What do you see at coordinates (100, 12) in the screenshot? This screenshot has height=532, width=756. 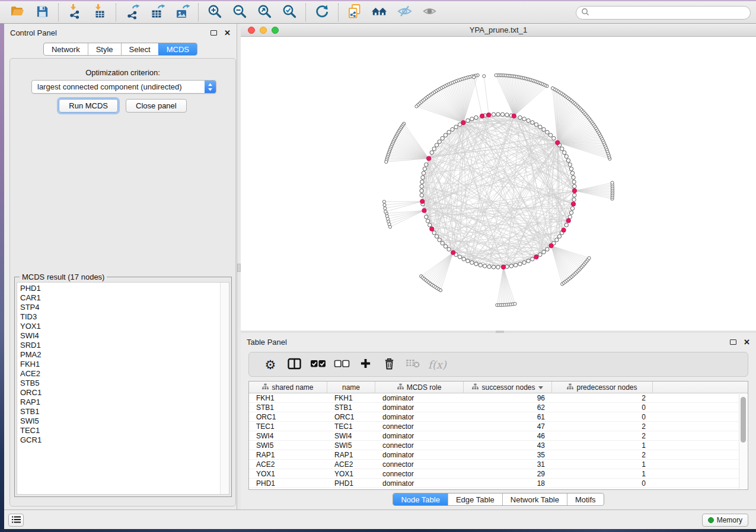 I see `import-table-button` at bounding box center [100, 12].